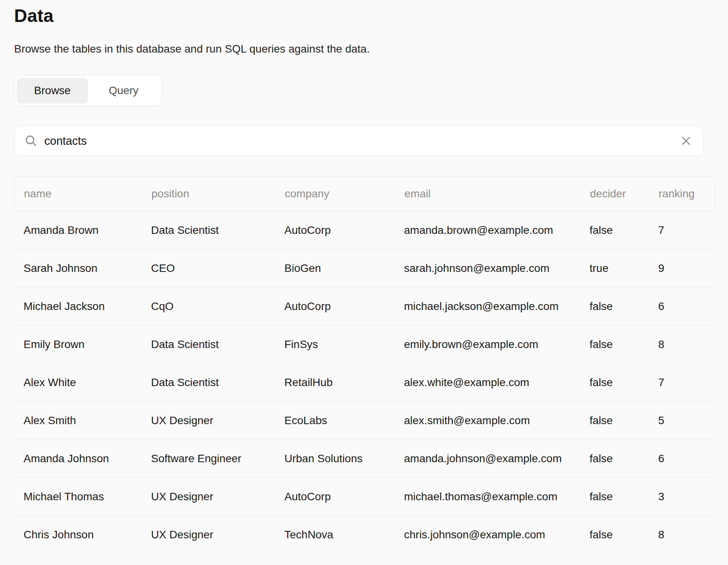  What do you see at coordinates (365, 16) in the screenshot?
I see `page-title: Data` at bounding box center [365, 16].